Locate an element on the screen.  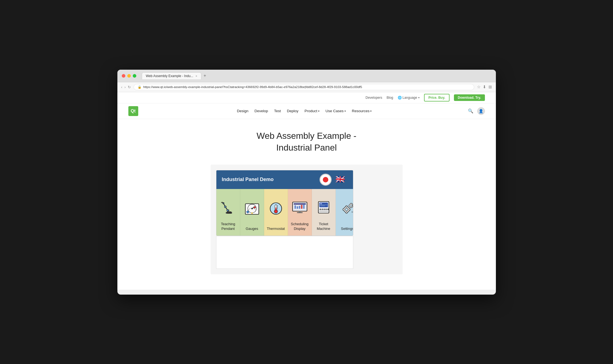
panel-cell-scheduling-display: SchedulingDisplay is located at coordinates (300, 212).